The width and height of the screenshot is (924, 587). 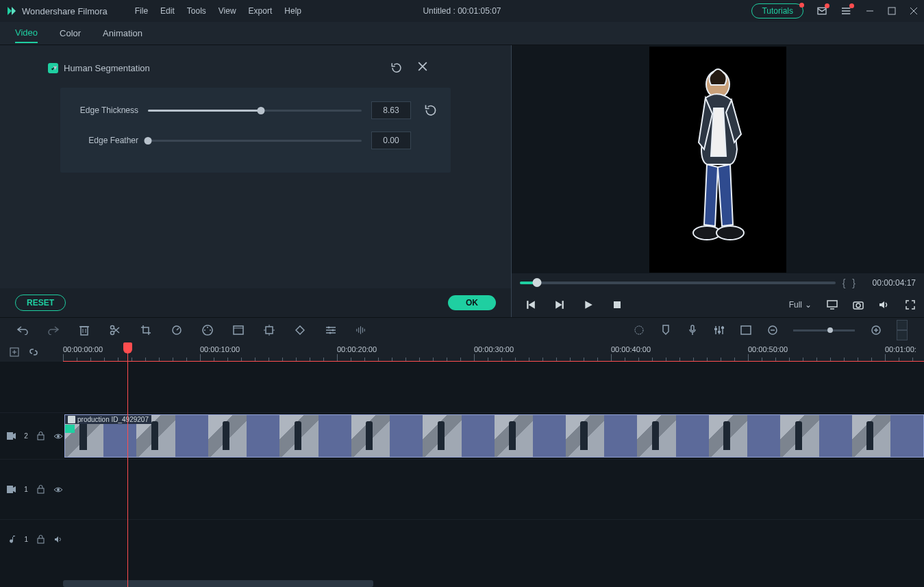 What do you see at coordinates (391, 110) in the screenshot?
I see `edge-thickness-value: 8.63` at bounding box center [391, 110].